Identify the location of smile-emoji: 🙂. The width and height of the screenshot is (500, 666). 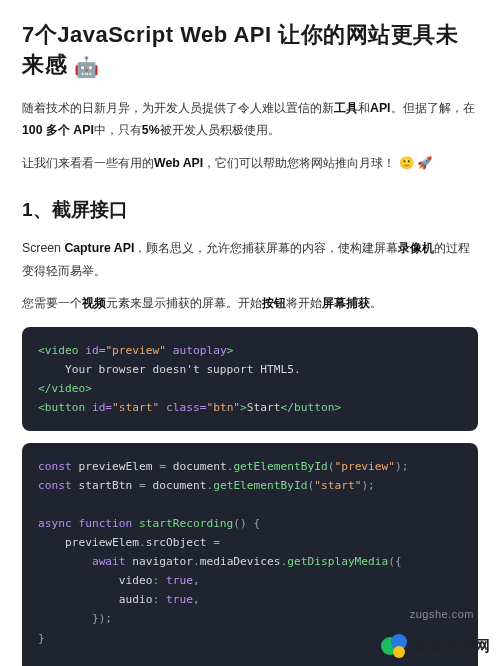
(406, 163).